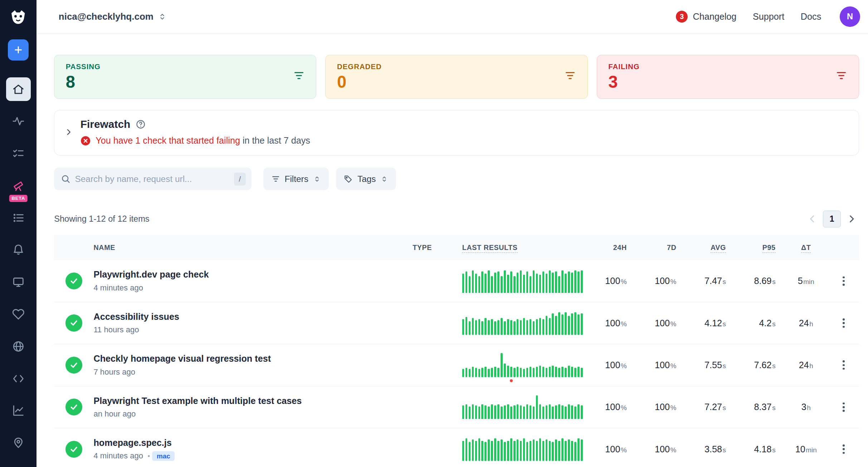 Image resolution: width=868 pixels, height=467 pixels. Describe the element at coordinates (812, 219) in the screenshot. I see `previous-page-button` at that location.